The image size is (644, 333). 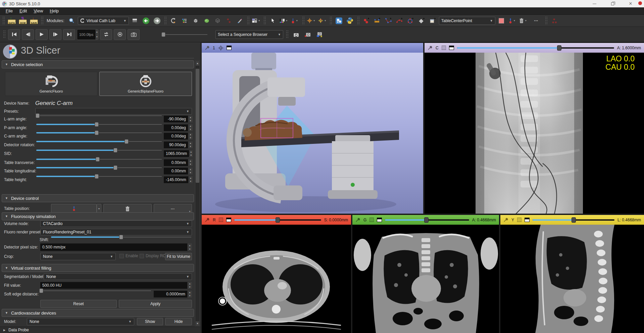 What do you see at coordinates (129, 256) in the screenshot?
I see `crop-enable-checkbox: Enable` at bounding box center [129, 256].